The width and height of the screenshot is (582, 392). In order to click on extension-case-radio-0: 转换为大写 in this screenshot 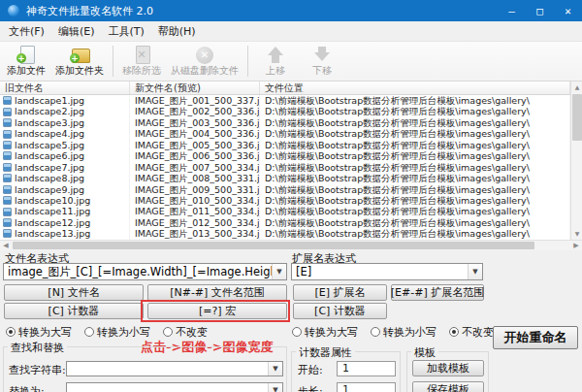, I will do `click(325, 332)`.